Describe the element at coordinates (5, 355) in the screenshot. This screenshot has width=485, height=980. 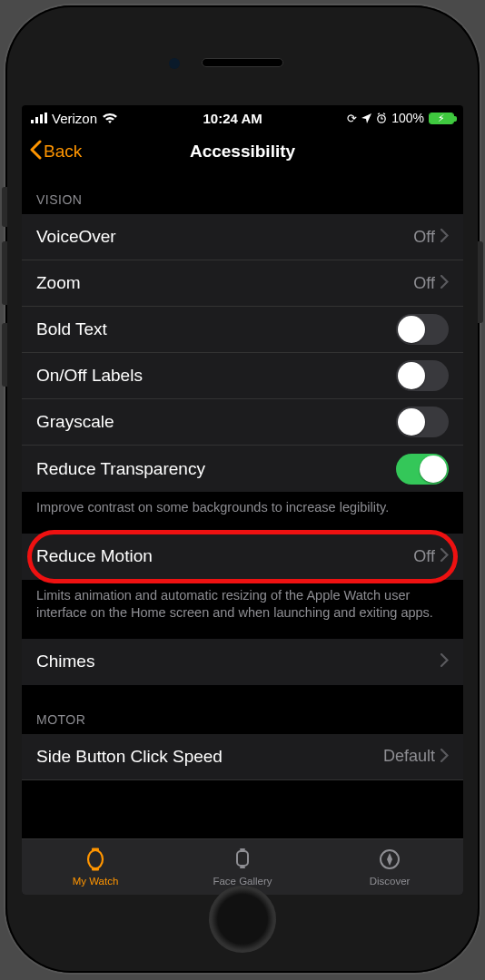
I see `volume-down` at that location.